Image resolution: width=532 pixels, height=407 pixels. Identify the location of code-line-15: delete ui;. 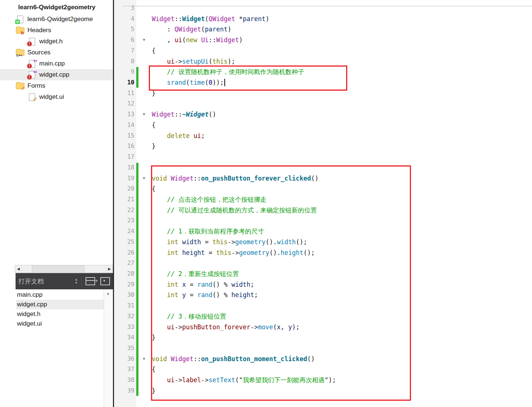
(342, 136).